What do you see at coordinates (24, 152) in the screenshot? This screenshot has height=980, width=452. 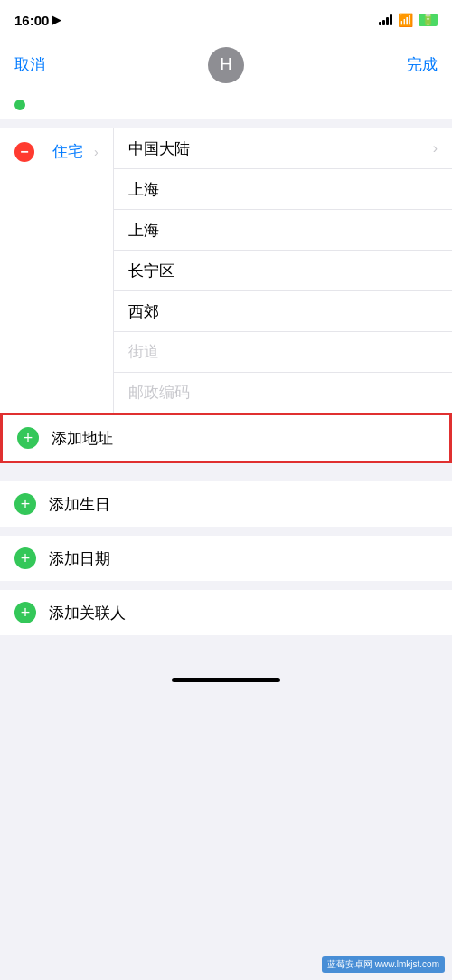 I see `remove-address-button: −` at bounding box center [24, 152].